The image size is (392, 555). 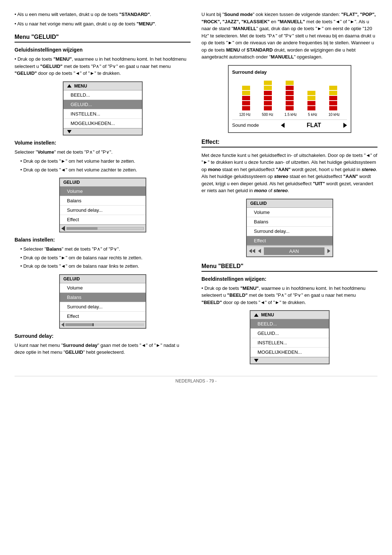 I want to click on balans-slider, so click(x=105, y=325).